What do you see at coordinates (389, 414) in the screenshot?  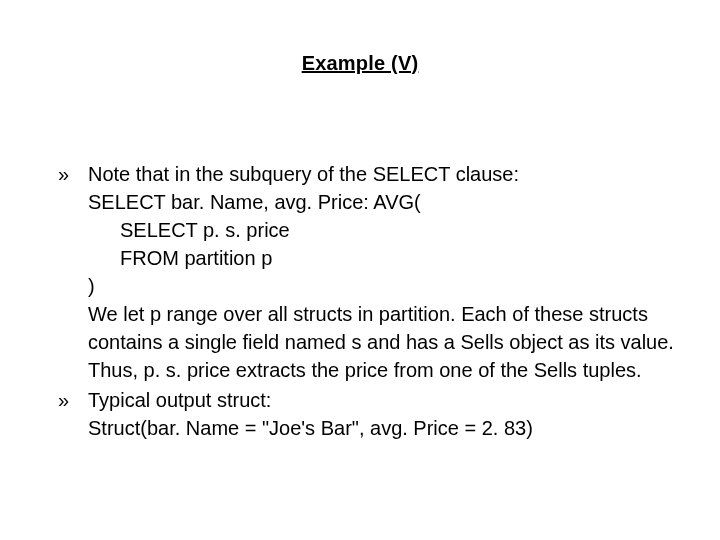 I see `bullet-item: » Typical output struct: Struct(bar. Nam…` at bounding box center [389, 414].